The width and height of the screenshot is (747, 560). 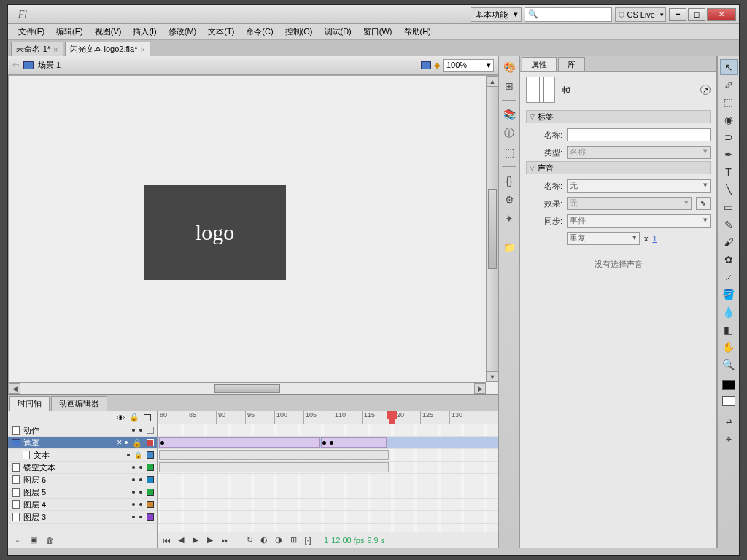 I want to click on visibility-header-icon: 👁, so click(x=121, y=418).